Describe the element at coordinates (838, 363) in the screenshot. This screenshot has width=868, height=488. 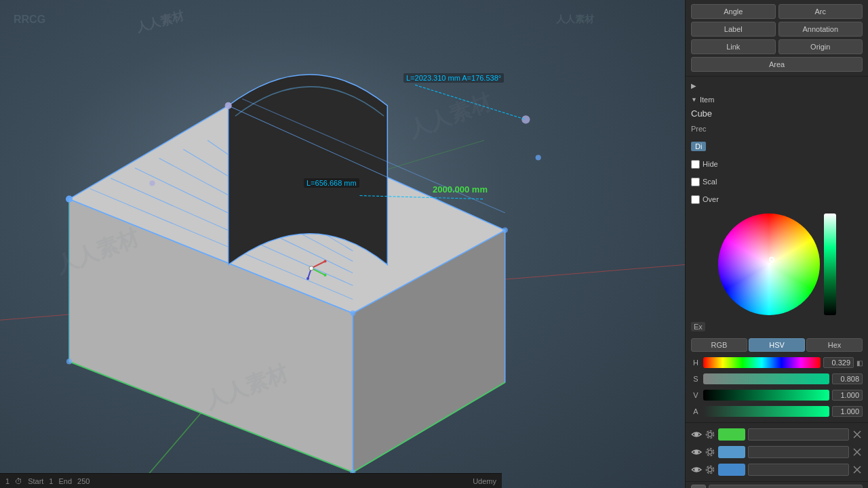
I see `h-value: 0.329` at that location.